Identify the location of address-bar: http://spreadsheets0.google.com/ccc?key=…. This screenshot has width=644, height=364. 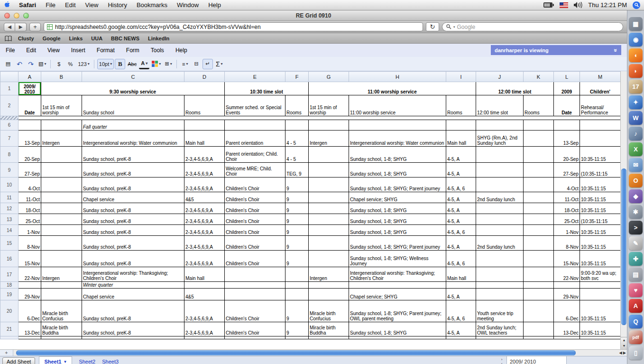
(233, 27).